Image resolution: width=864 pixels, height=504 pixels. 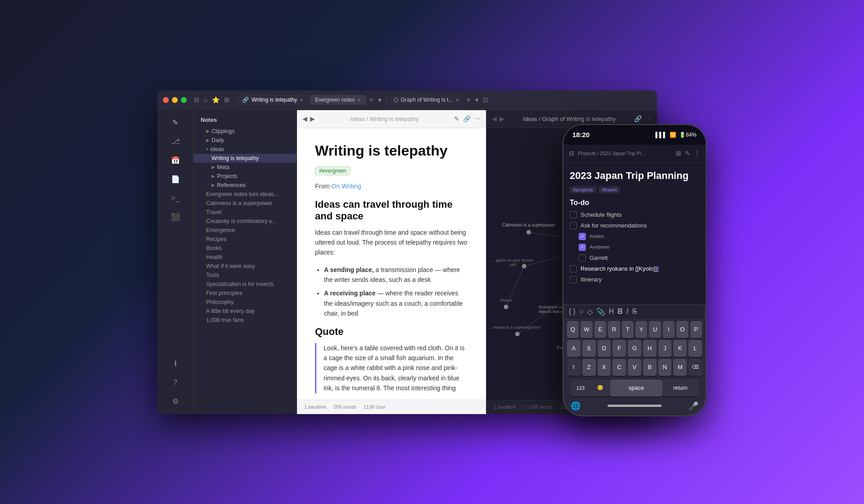 I want to click on key-l: L, so click(x=695, y=348).